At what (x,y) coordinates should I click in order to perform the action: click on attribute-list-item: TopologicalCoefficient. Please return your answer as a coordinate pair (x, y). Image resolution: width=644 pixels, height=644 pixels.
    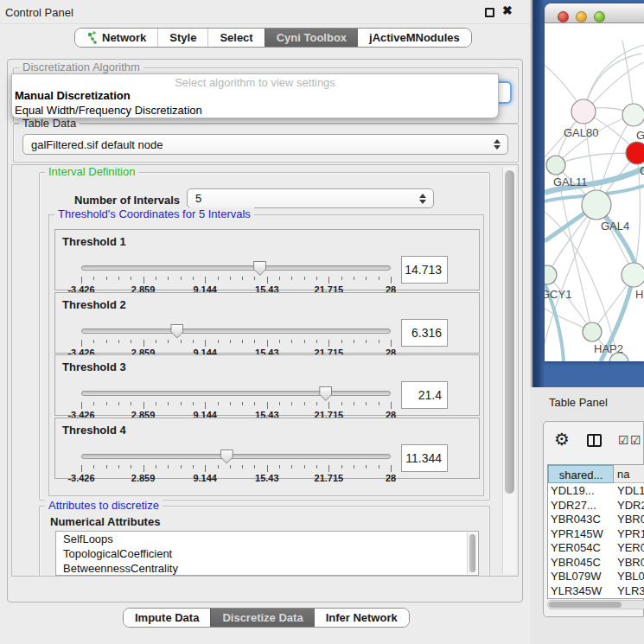
    Looking at the image, I should click on (267, 553).